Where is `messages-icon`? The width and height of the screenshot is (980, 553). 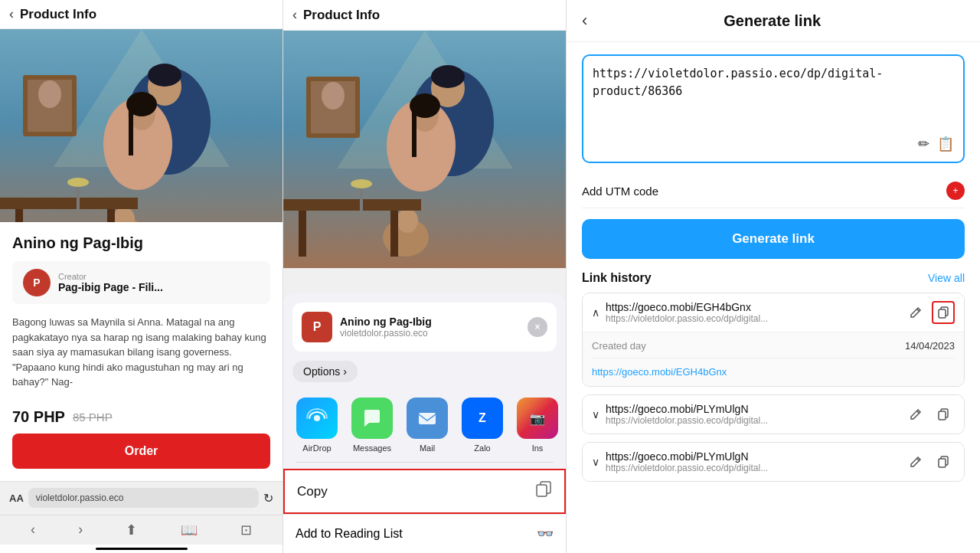
messages-icon is located at coordinates (372, 418).